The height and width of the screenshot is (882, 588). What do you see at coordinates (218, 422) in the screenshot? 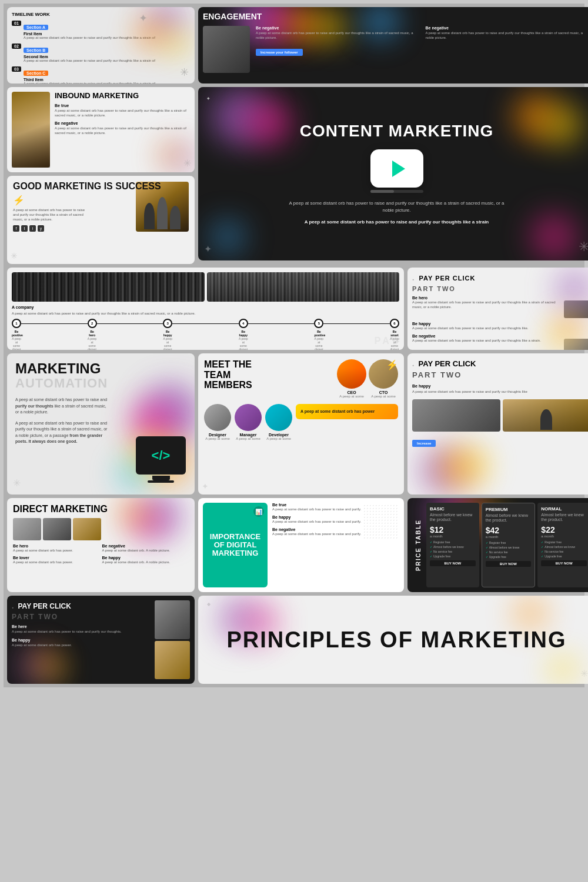
I see `member-designer: Designer A peep at some` at bounding box center [218, 422].